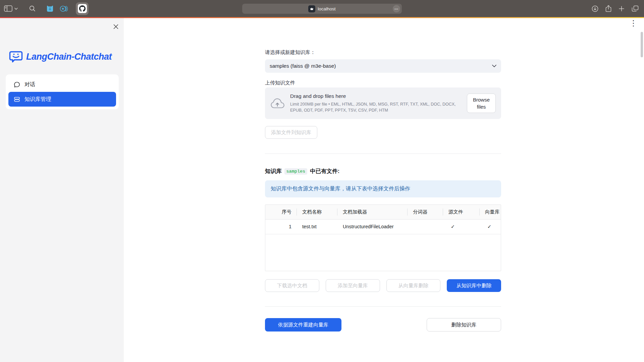 The width and height of the screenshot is (644, 362). Describe the element at coordinates (383, 52) in the screenshot. I see `kb-select-label: 请选择或新建知识库：` at that location.